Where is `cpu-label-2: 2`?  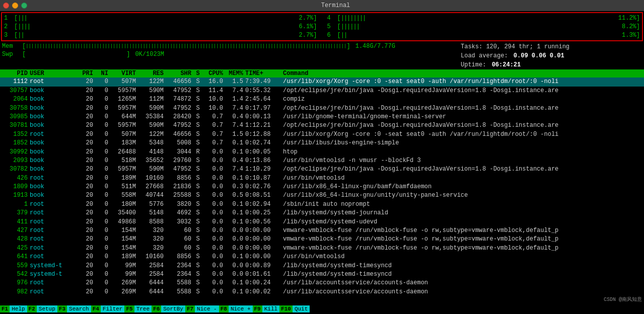 cpu-label-2: 2 is located at coordinates (9, 27).